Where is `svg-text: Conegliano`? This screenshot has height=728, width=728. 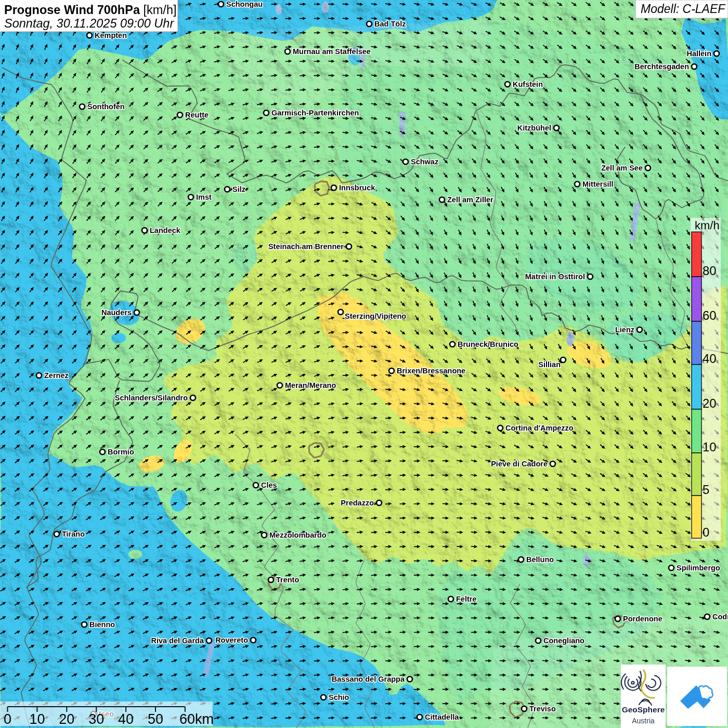
svg-text: Conegliano is located at coordinates (564, 641).